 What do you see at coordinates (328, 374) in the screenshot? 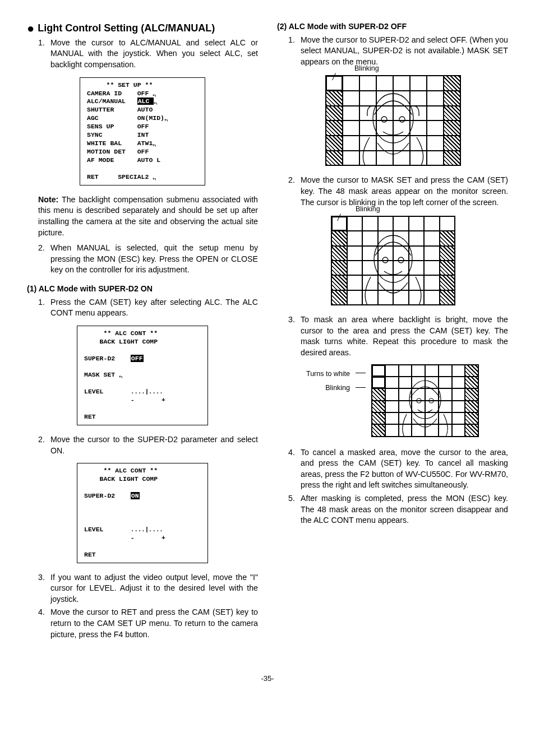
I see `caption-turns-white: Turns to white` at bounding box center [328, 374].